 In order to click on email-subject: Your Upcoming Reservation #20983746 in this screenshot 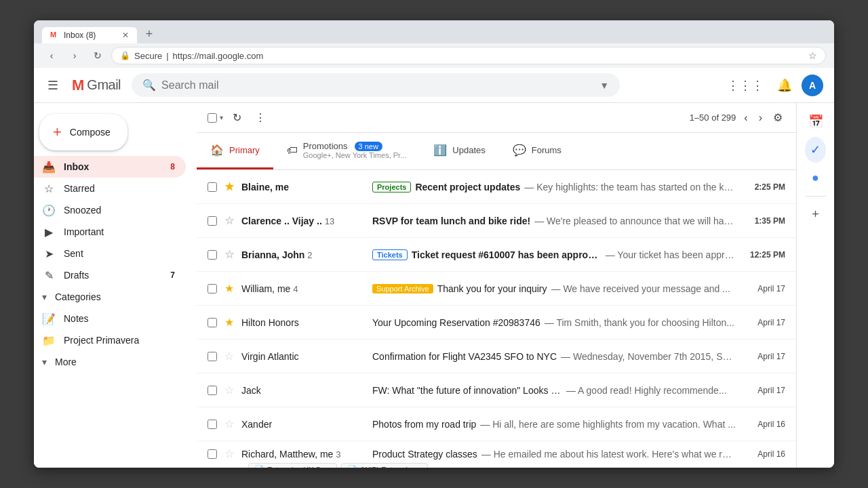, I will do `click(456, 323)`.